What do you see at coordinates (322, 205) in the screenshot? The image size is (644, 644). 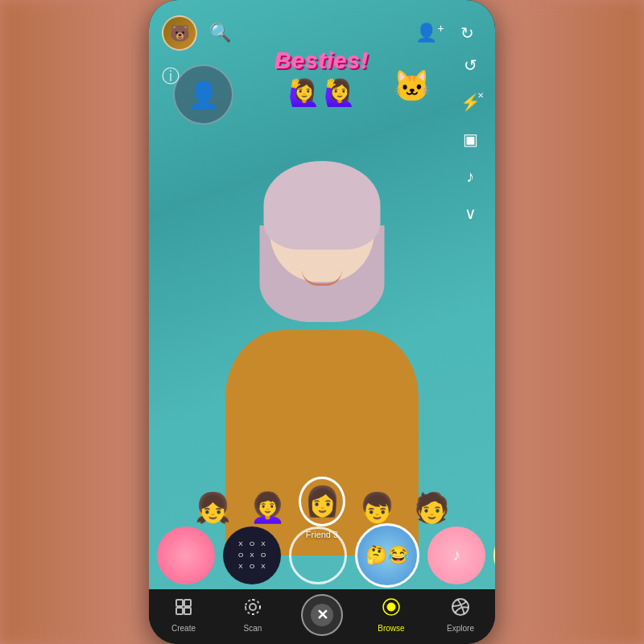 I see `hair` at bounding box center [322, 205].